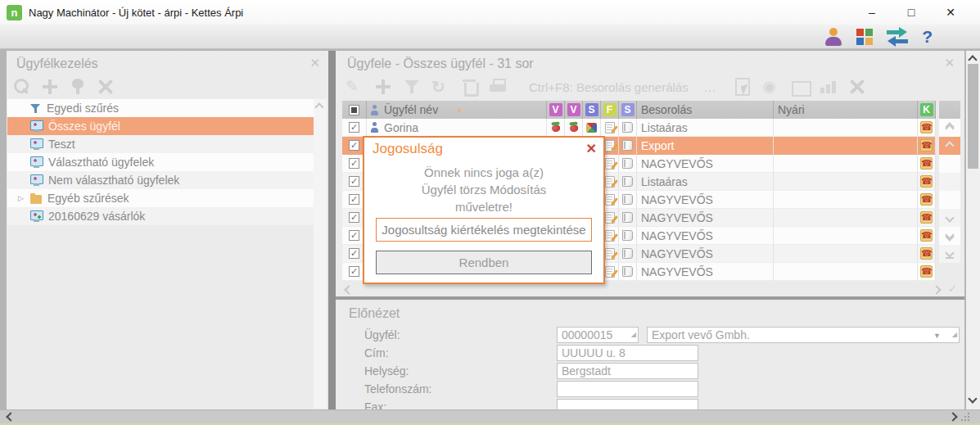  I want to click on maximize-button: □, so click(911, 12).